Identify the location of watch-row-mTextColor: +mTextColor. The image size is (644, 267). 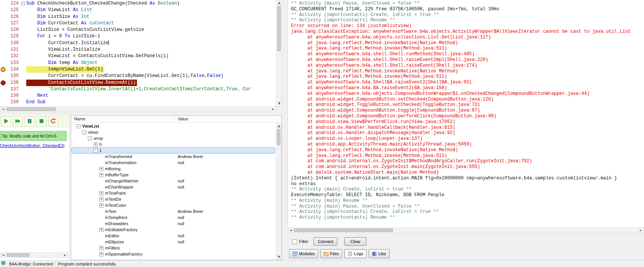
(173, 205).